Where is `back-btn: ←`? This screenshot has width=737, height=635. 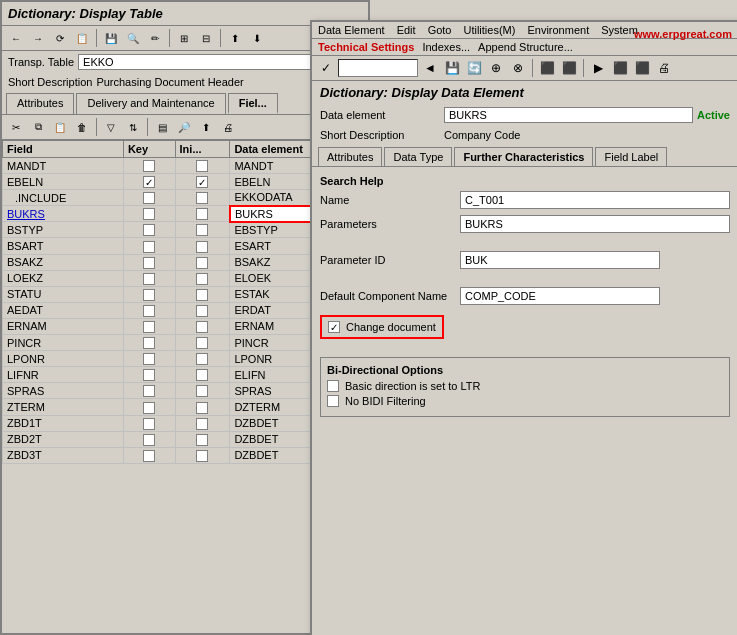
back-btn: ← is located at coordinates (16, 38).